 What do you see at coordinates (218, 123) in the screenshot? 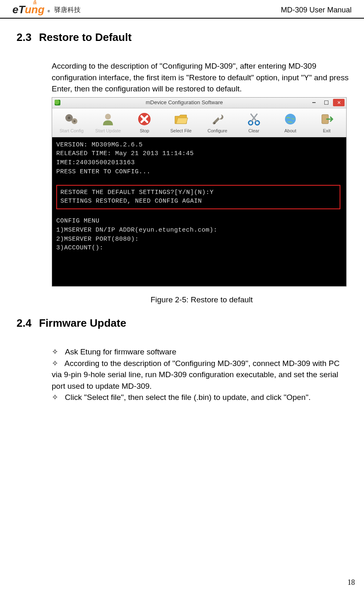
I see `configure-button: Configure` at bounding box center [218, 123].